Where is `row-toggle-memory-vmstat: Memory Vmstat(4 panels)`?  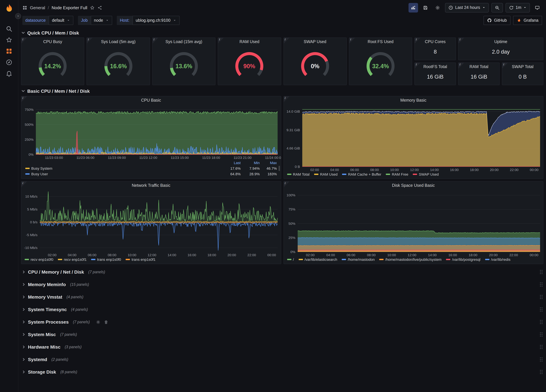
row-toggle-memory-vmstat: Memory Vmstat(4 panels) is located at coordinates (282, 297).